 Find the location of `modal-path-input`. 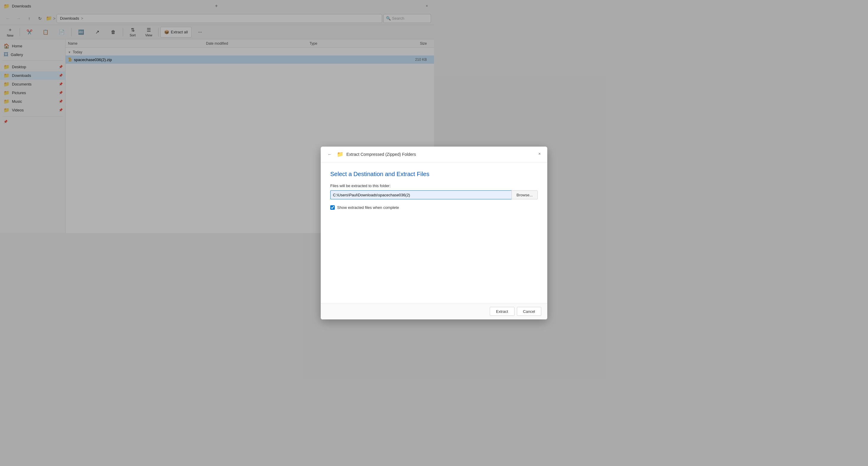

modal-path-input is located at coordinates (382, 195).